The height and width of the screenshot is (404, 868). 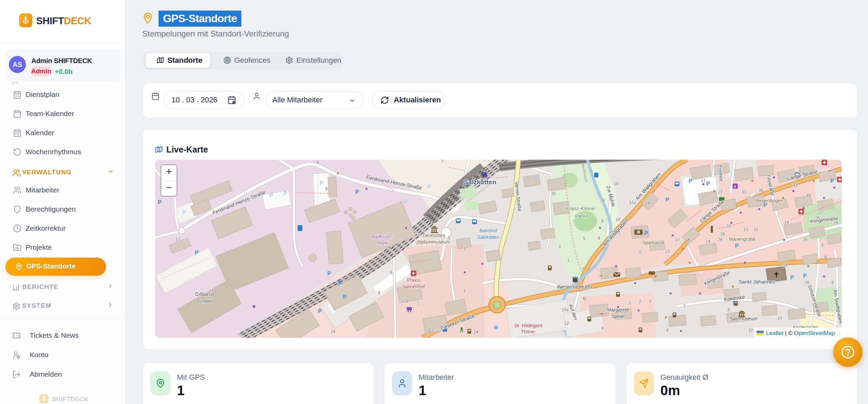 What do you see at coordinates (528, 326) in the screenshot?
I see `svg-text: Dr. Hildegard` at bounding box center [528, 326].